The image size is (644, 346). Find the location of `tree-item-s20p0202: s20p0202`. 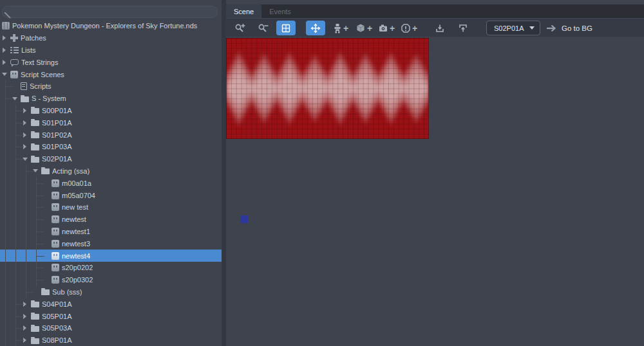

tree-item-s20p0202: s20p0202 is located at coordinates (111, 268).